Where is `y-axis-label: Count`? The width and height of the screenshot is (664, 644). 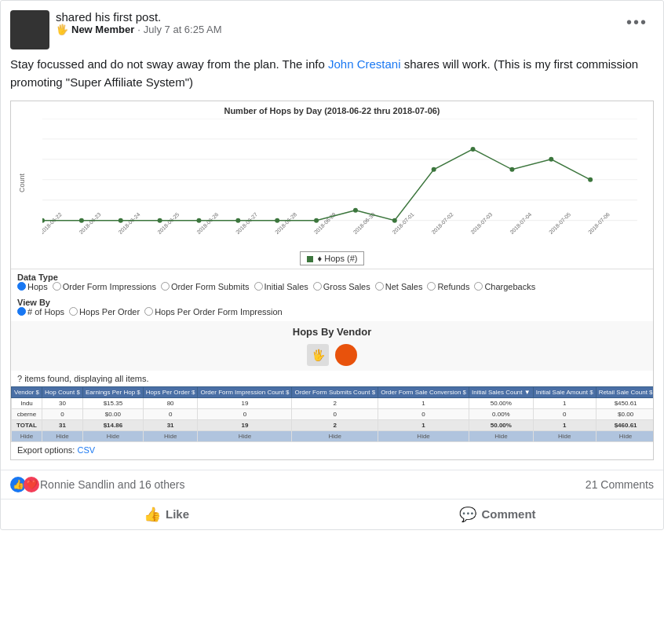
y-axis-label: Count is located at coordinates (22, 183).